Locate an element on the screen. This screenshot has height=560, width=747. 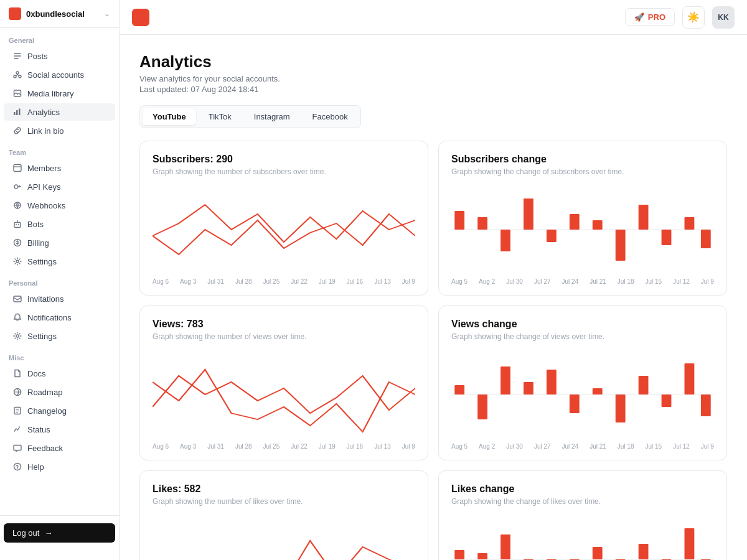
sidebar-item-roadmap: Roadmap is located at coordinates (60, 392).